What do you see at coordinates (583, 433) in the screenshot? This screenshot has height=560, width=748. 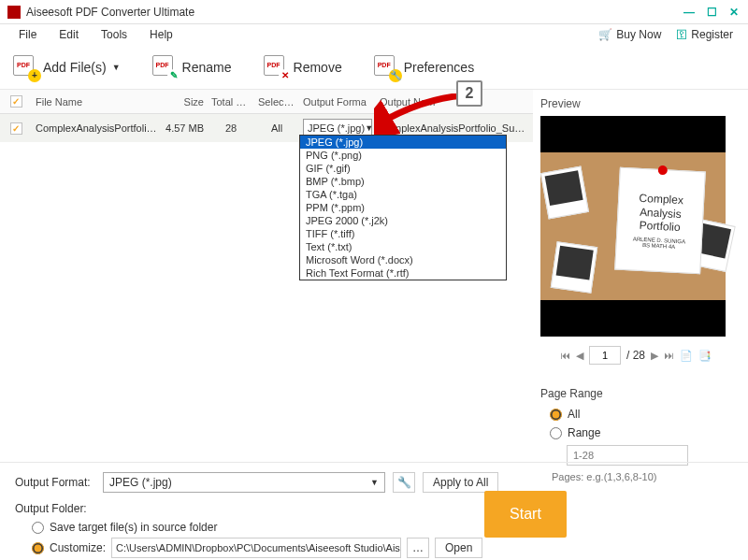 I see `range-custom-label: Range` at bounding box center [583, 433].